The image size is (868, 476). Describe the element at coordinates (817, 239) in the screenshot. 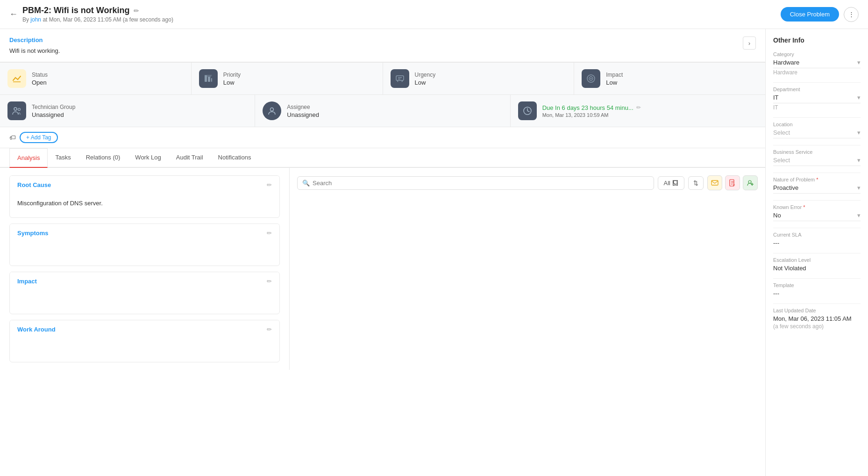

I see `sidebar-sla-field: Current SLA ---` at that location.